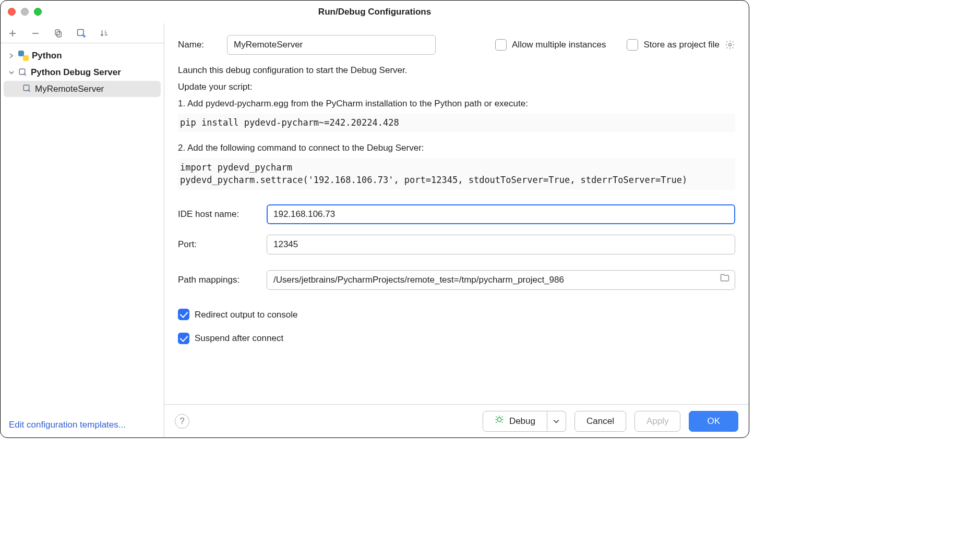 This screenshot has width=958, height=560. Describe the element at coordinates (615, 45) in the screenshot. I see `header-checks: Allow multiple instances Store as projec…` at that location.